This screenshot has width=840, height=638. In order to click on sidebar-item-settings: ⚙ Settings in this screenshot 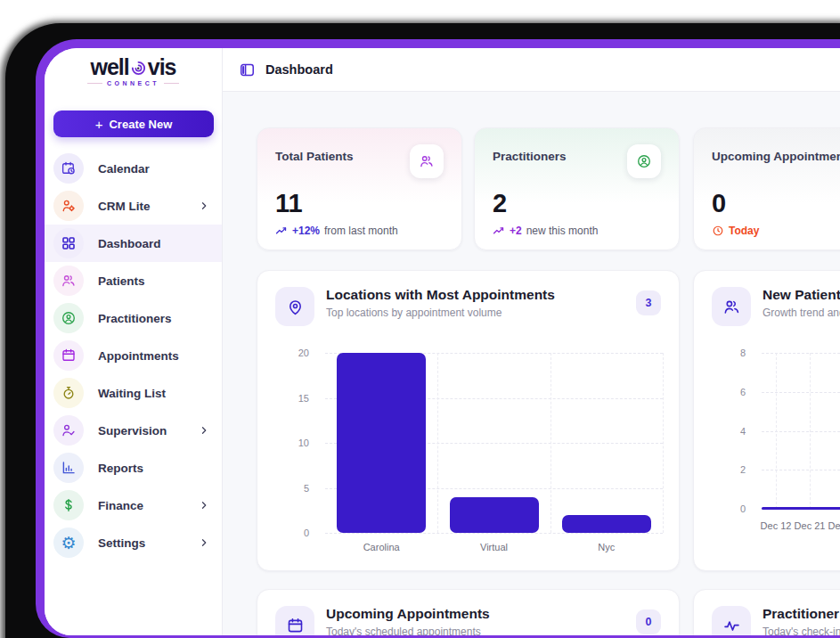, I will do `click(134, 543)`.